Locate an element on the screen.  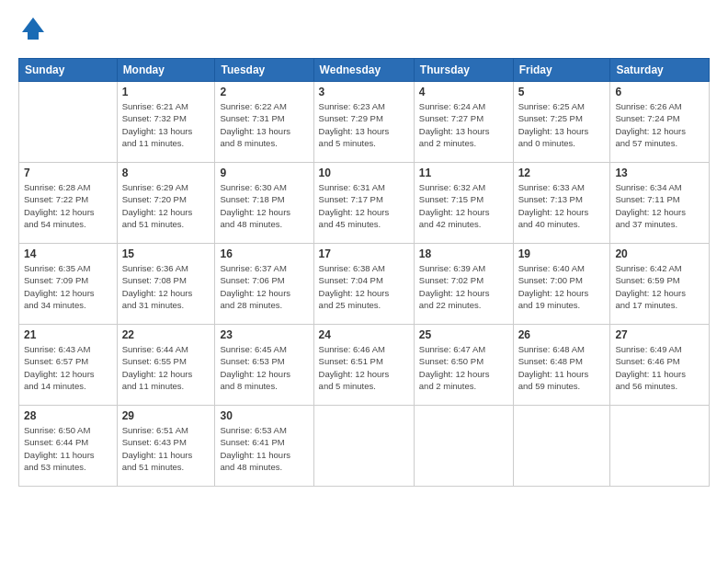
calendar-cell: 7Sunrise: 6:28 AM Sunset: 7:22 PM Daylig… is located at coordinates (68, 203).